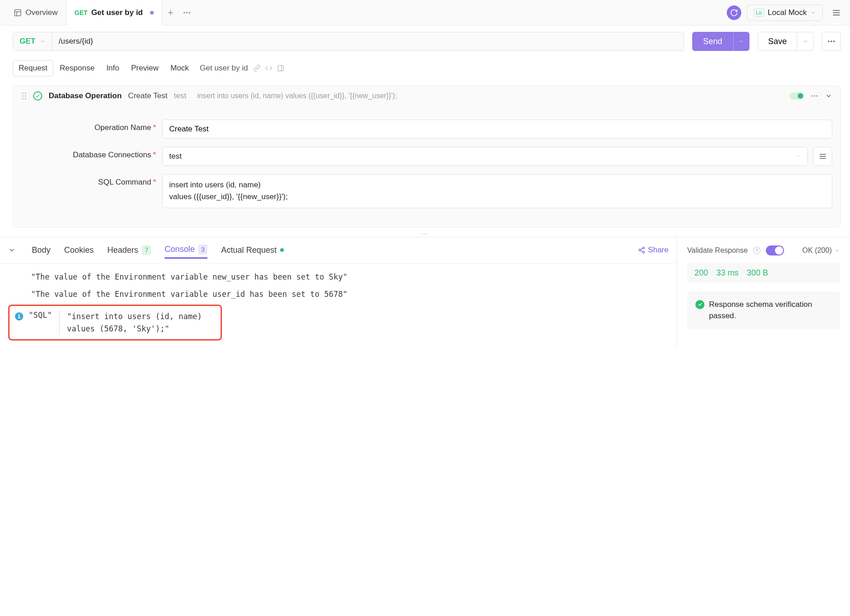  I want to click on tab-more-button, so click(187, 13).